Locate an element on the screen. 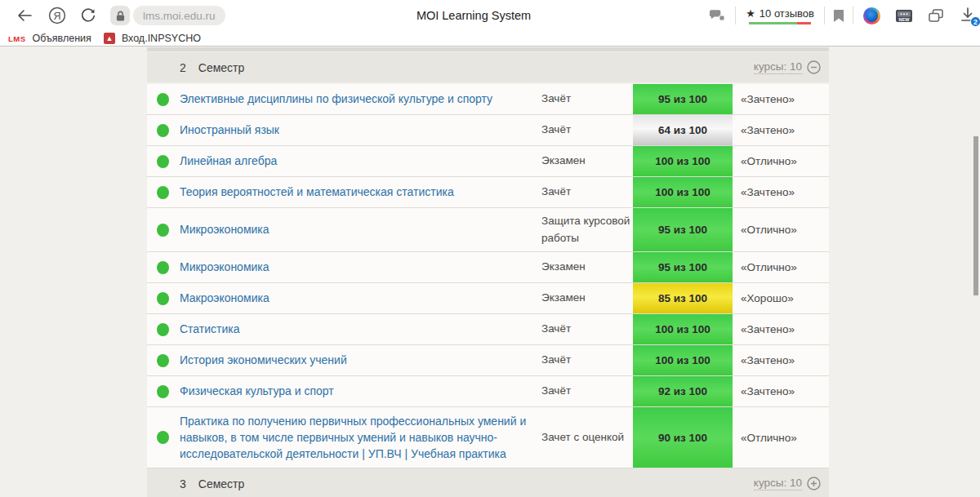 Image resolution: width=980 pixels, height=497 pixels. course-link: Иностранный язык is located at coordinates (229, 130).